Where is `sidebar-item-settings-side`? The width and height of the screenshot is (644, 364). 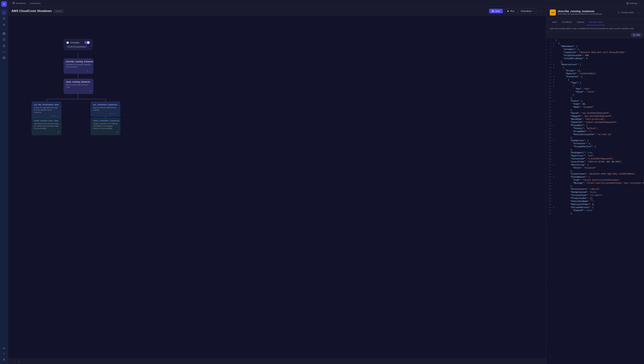
sidebar-item-settings-side is located at coordinates (4, 58).